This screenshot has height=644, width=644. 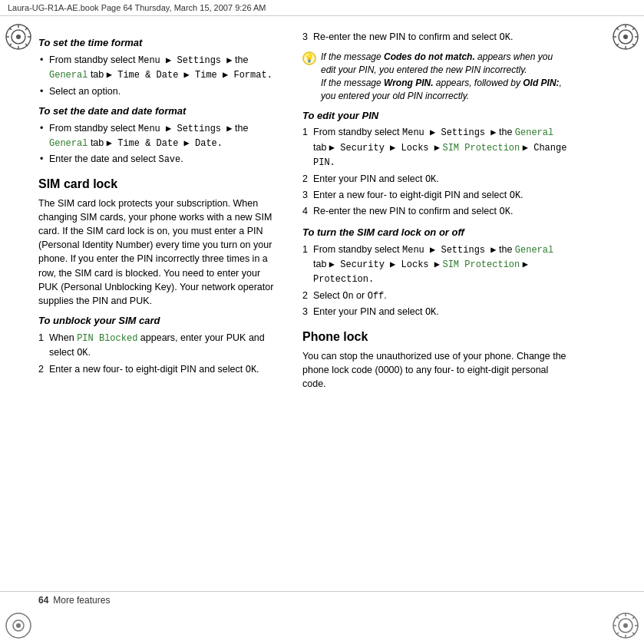 I want to click on turn-sim-step-3: 3 Enter your PIN and select OK., so click(x=436, y=312).